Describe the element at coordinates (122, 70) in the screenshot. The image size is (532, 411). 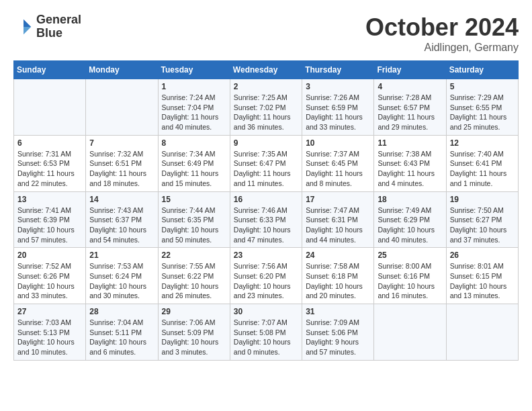
I see `col-header-monday: Monday` at that location.